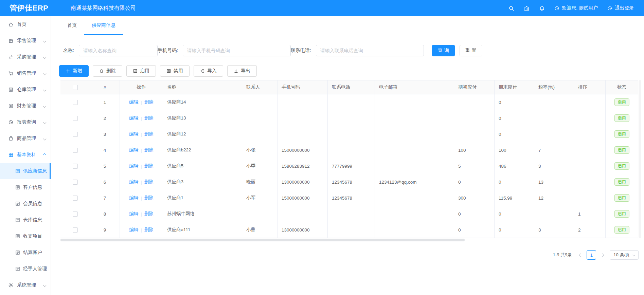  What do you see at coordinates (303, 166) in the screenshot?
I see `cell-phone: 15806283912` at bounding box center [303, 166].